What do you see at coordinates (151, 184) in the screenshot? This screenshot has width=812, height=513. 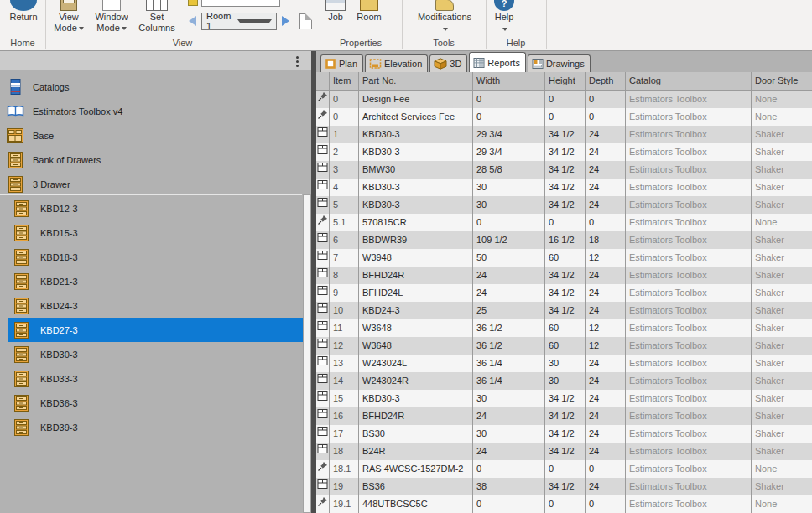 I see `sidebar-tree-item: 3 Drawer` at bounding box center [151, 184].